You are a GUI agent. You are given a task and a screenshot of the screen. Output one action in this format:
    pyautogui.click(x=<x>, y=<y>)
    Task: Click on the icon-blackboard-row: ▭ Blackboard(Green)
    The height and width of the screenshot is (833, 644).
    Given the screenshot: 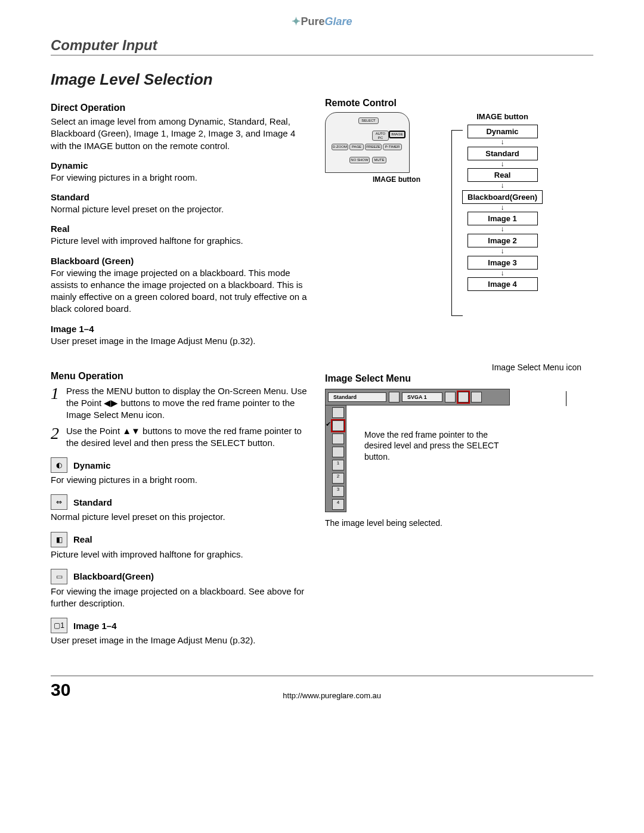 What is the action you would take?
    pyautogui.click(x=182, y=577)
    